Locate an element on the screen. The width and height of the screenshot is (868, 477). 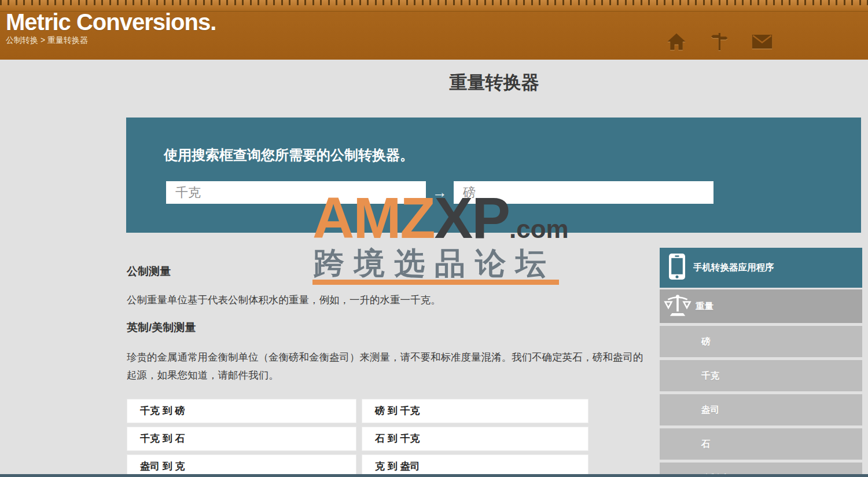
phone-icon is located at coordinates (677, 267).